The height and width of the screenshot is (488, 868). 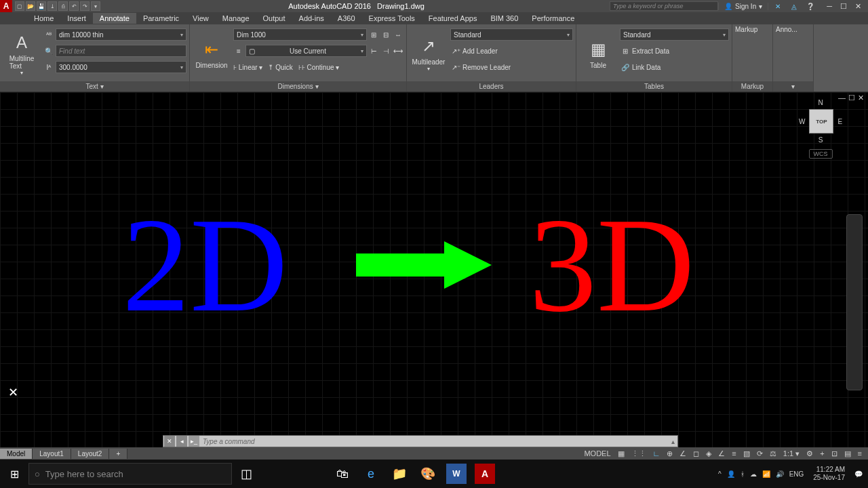 I want to click on tray-wifi-icon: 📶, so click(x=766, y=474).